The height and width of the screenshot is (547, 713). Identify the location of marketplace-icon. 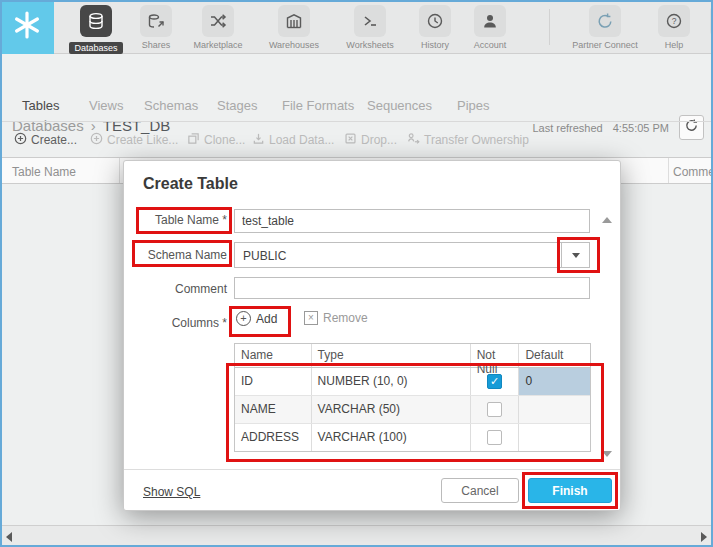
(218, 21).